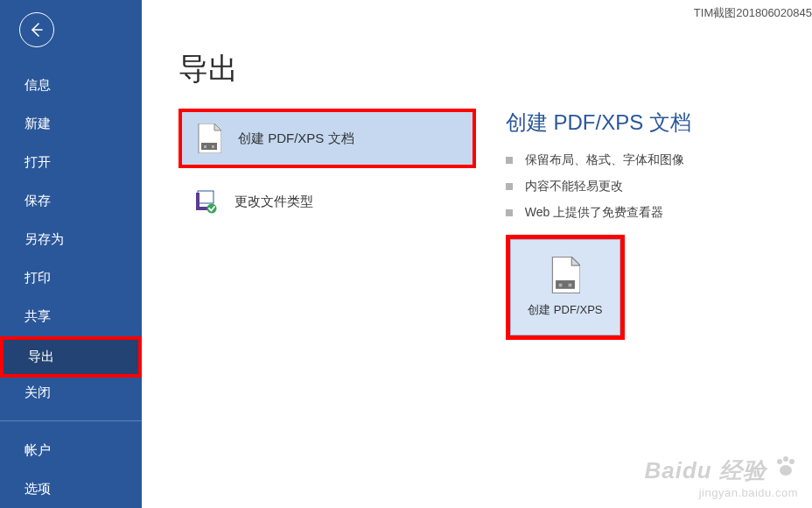  What do you see at coordinates (327, 201) in the screenshot?
I see `option-change-file-type: 更改文件类型` at bounding box center [327, 201].